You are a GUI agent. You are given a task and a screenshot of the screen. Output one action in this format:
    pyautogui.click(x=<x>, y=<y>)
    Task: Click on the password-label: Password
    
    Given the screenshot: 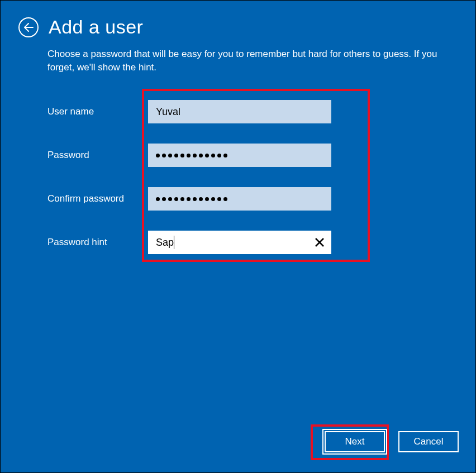 What is the action you would take?
    pyautogui.click(x=98, y=155)
    